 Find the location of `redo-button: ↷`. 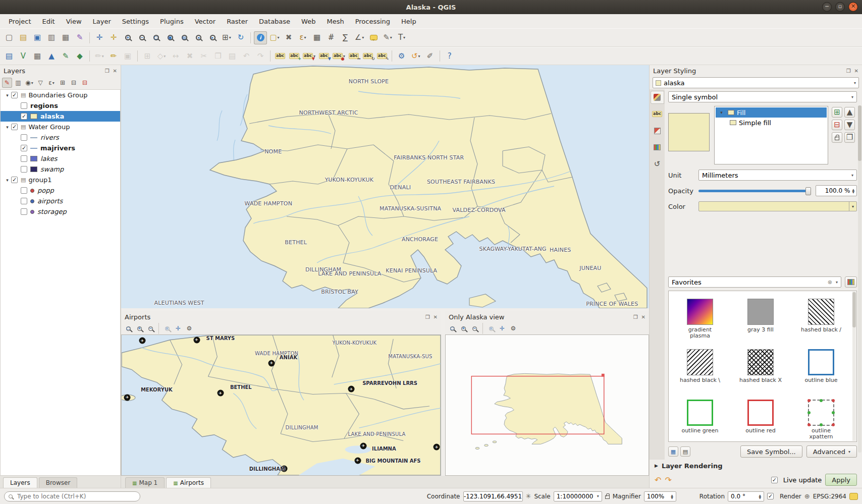

redo-button: ↷ is located at coordinates (260, 56).